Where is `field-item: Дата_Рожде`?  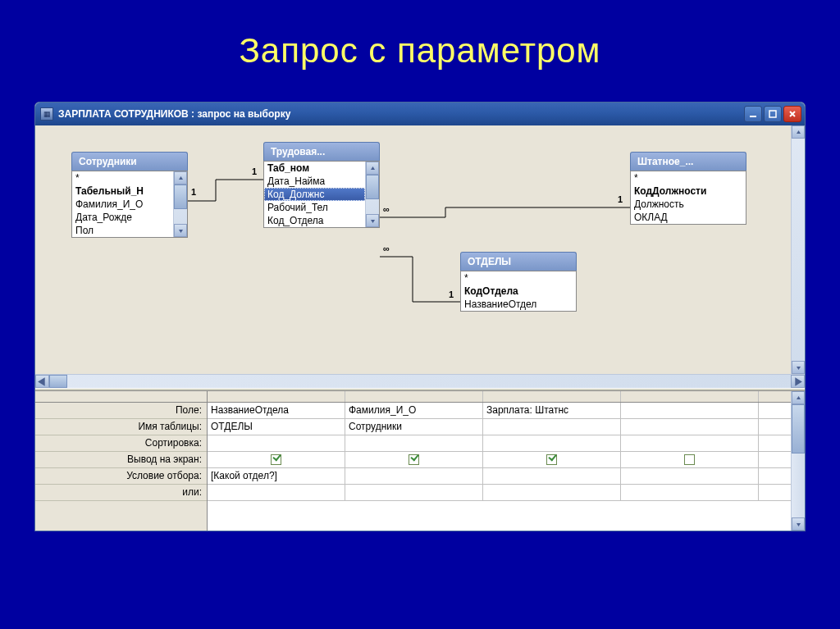
field-item: Дата_Рожде is located at coordinates (123, 217).